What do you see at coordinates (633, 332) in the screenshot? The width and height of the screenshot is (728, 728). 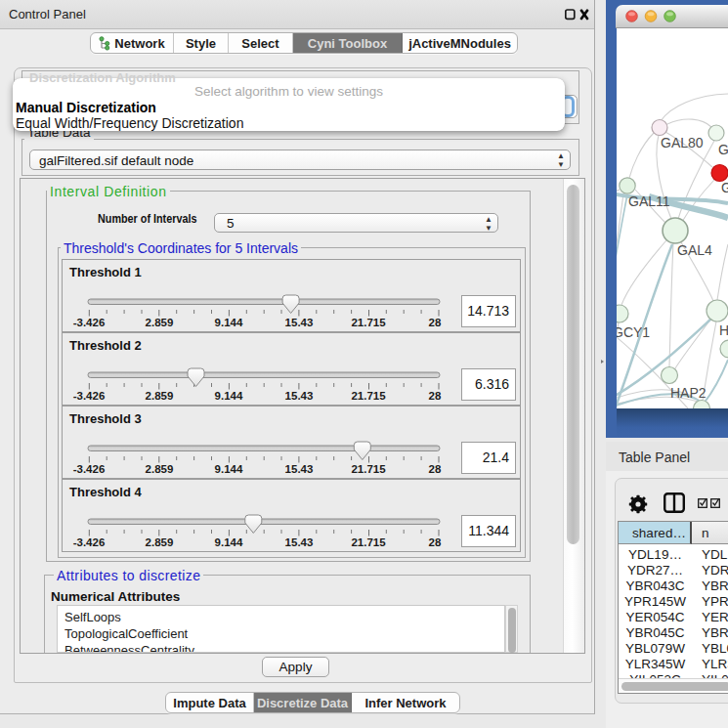 I see `svg-text: GCY1` at bounding box center [633, 332].